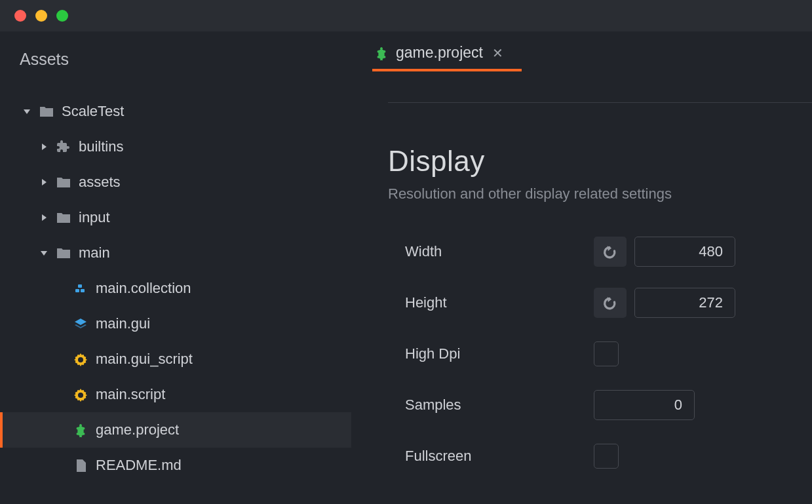 Image resolution: width=812 pixels, height=504 pixels. What do you see at coordinates (176, 218) in the screenshot?
I see `tree-item: input` at bounding box center [176, 218].